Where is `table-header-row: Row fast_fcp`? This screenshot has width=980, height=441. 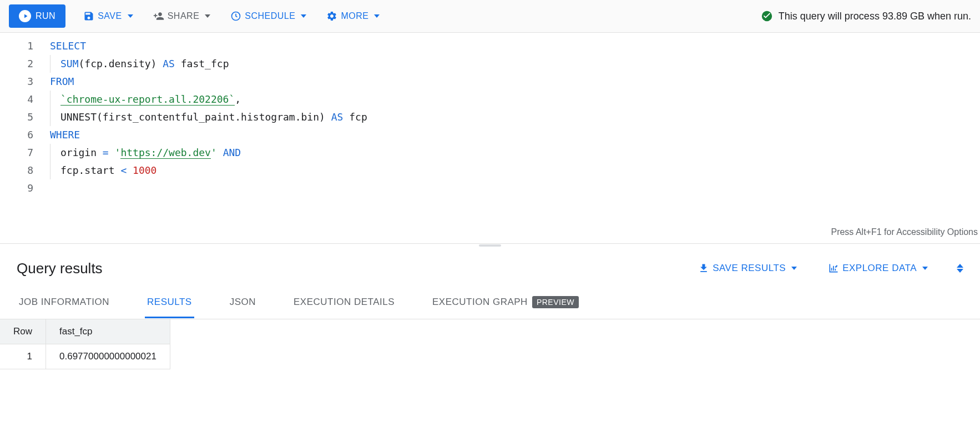
table-header-row: Row fast_fcp is located at coordinates (85, 332).